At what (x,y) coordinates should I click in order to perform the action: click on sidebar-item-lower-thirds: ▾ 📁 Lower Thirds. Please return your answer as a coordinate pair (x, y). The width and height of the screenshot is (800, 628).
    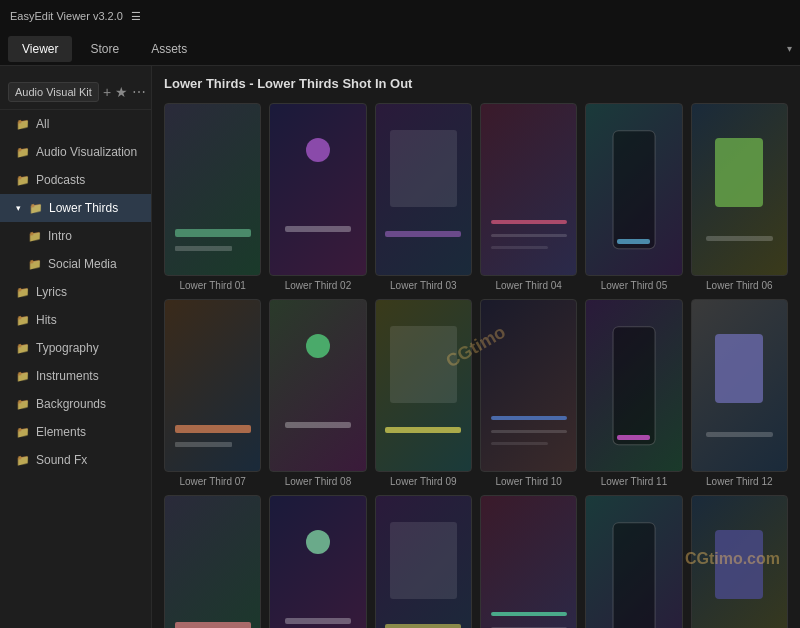
    Looking at the image, I should click on (76, 208).